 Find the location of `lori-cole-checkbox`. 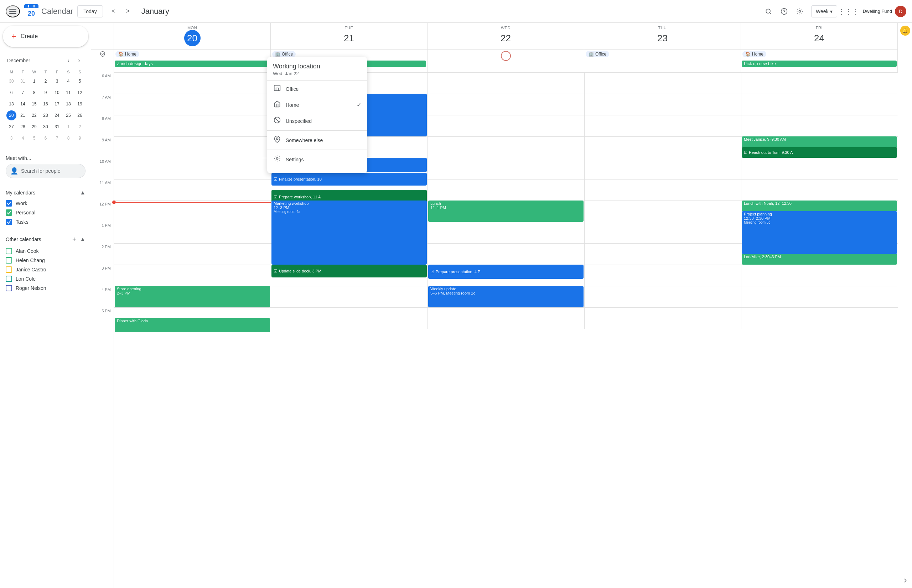

lori-cole-checkbox is located at coordinates (9, 279).